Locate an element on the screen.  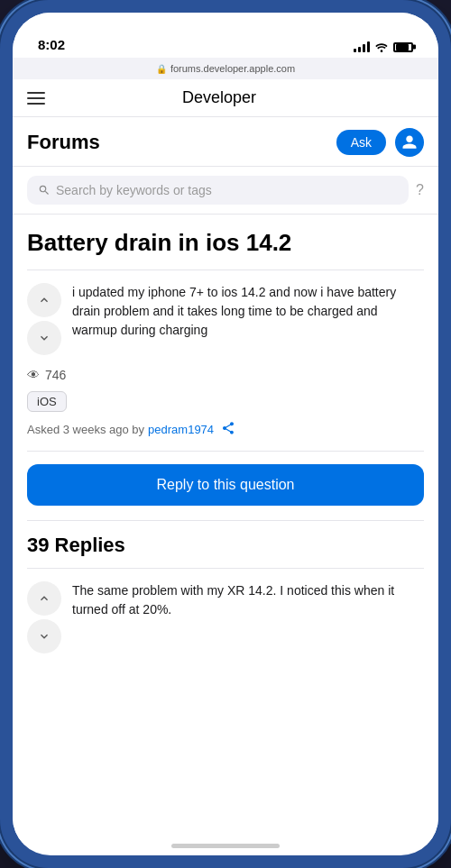
search-icon is located at coordinates (44, 190).